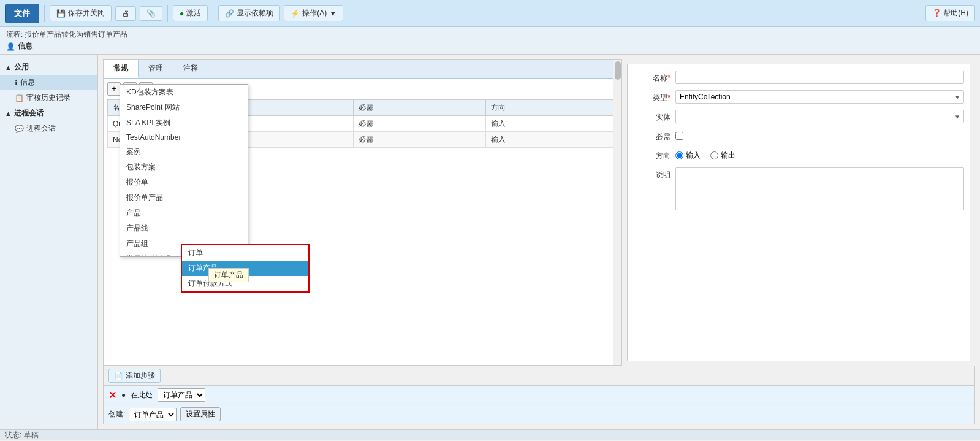 This screenshot has height=441, width=980. What do you see at coordinates (16, 83) in the screenshot?
I see `info-nav-icon: ℹ` at bounding box center [16, 83].